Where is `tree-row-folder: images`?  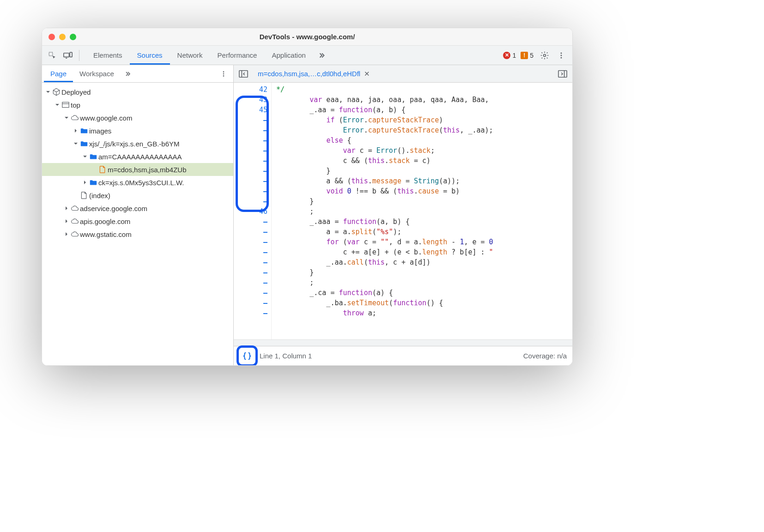
tree-row-folder: images is located at coordinates (138, 131).